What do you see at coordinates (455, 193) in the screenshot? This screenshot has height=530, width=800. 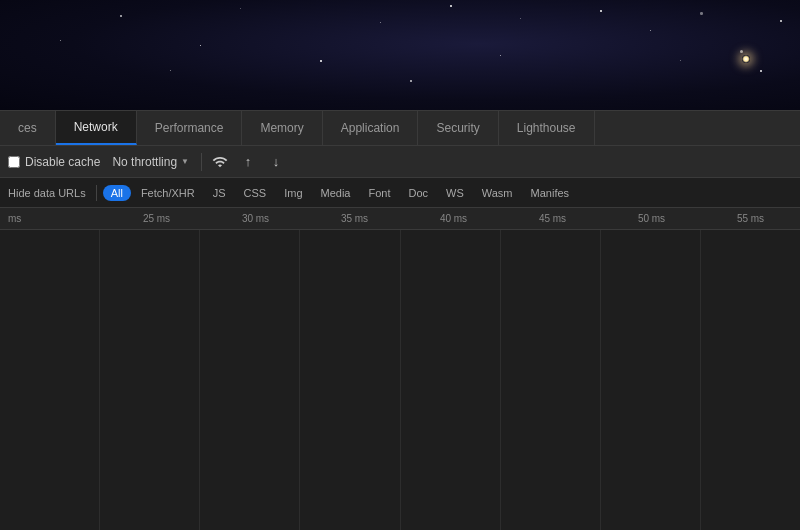 I see `filter-ws: WS` at bounding box center [455, 193].